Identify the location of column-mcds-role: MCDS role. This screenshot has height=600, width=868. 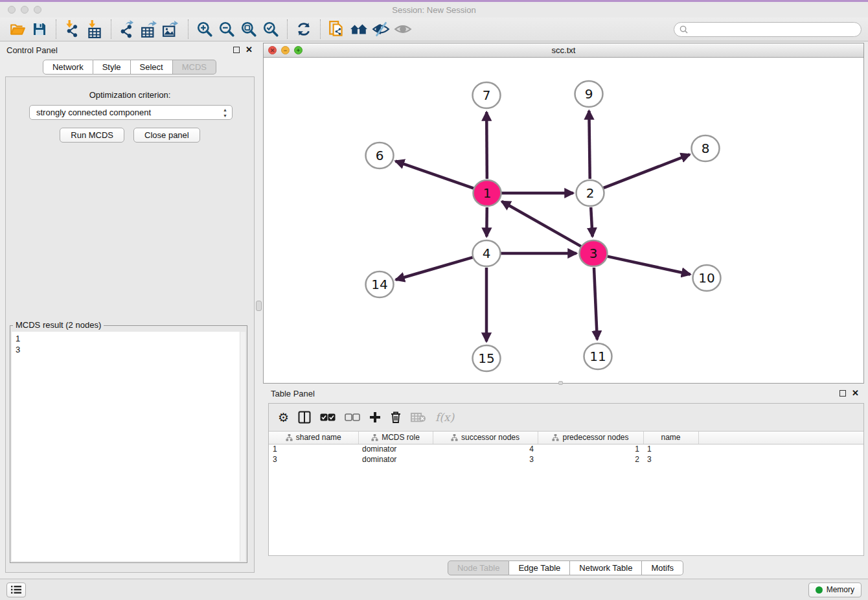
(395, 438).